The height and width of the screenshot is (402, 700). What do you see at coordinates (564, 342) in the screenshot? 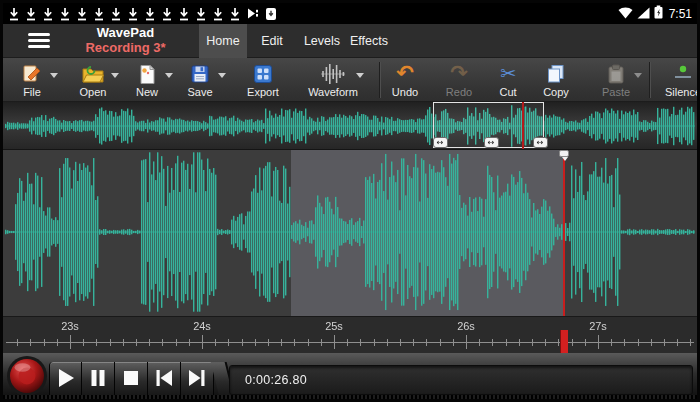
I see `ruler-playhead-marker` at bounding box center [564, 342].